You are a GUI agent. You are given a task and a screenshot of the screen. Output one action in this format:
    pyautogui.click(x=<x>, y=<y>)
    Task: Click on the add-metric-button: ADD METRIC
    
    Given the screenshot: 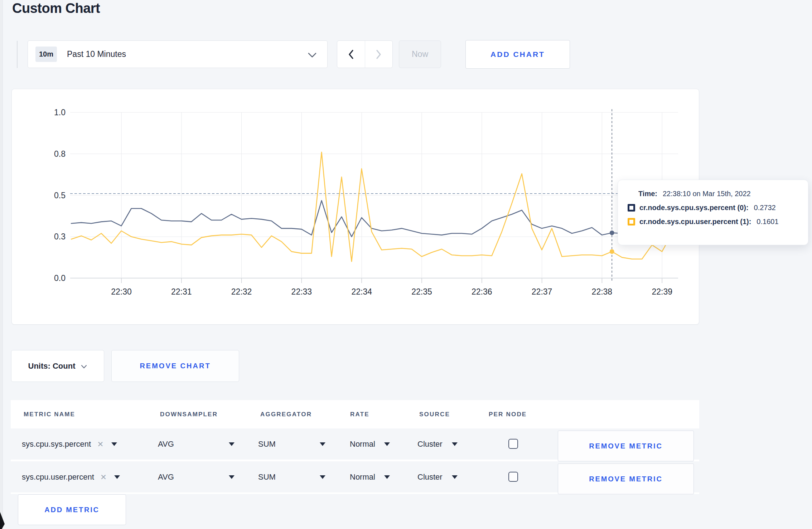 What is the action you would take?
    pyautogui.click(x=72, y=510)
    